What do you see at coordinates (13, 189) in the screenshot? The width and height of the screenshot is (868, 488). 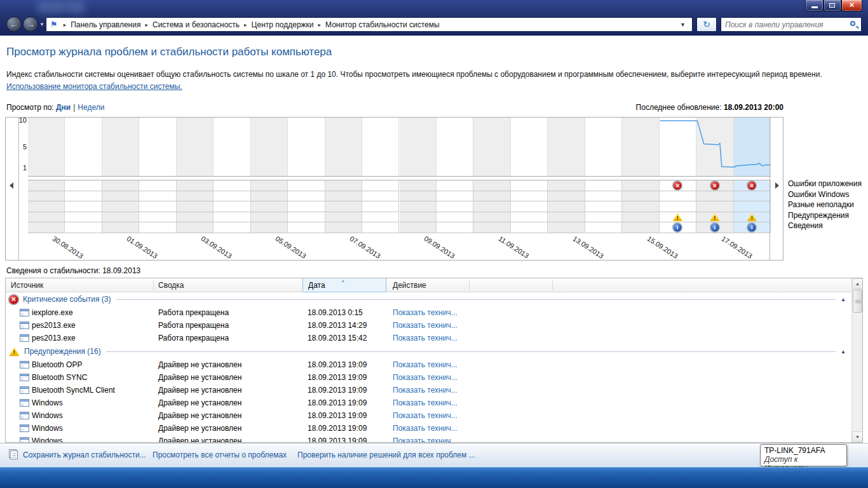 I see `chart-scroll-left-strip` at bounding box center [13, 189].